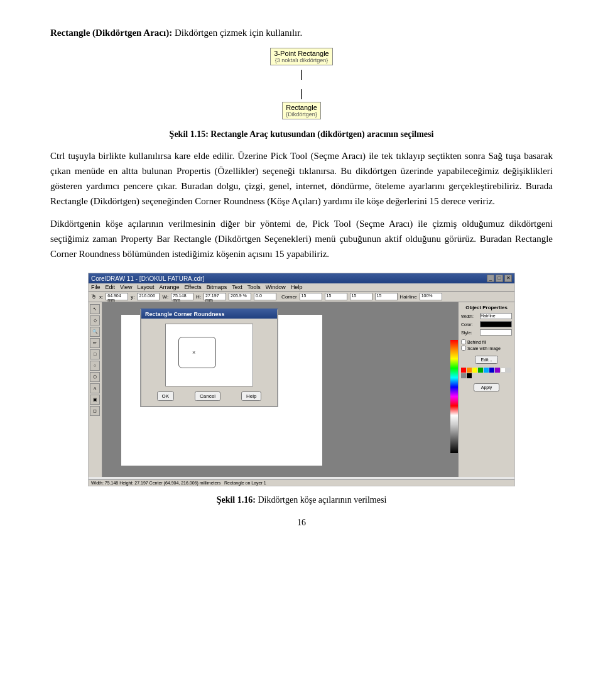 This screenshot has width=603, height=700. I want to click on dialog-cancel-btn: Cancel, so click(207, 396).